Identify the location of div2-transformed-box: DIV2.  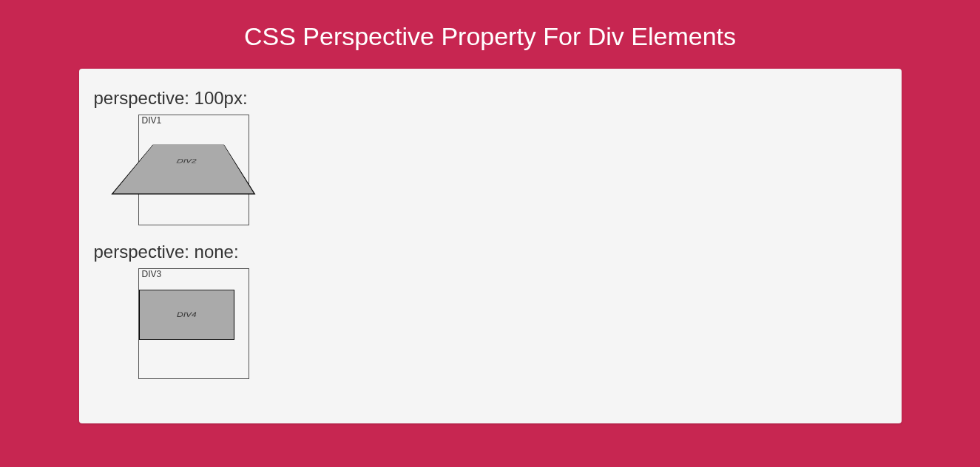
(182, 170).